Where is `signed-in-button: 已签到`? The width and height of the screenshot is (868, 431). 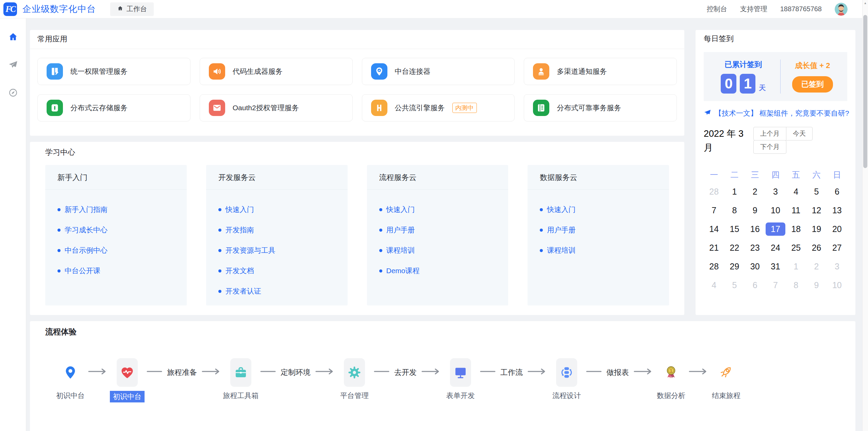
signed-in-button: 已签到 is located at coordinates (813, 84).